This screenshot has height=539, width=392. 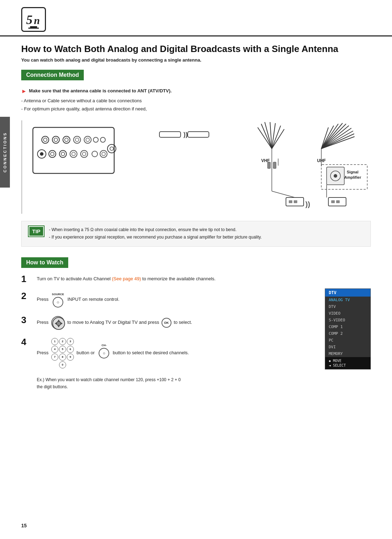 I want to click on example-line2: the digit buttons., so click(x=204, y=387).